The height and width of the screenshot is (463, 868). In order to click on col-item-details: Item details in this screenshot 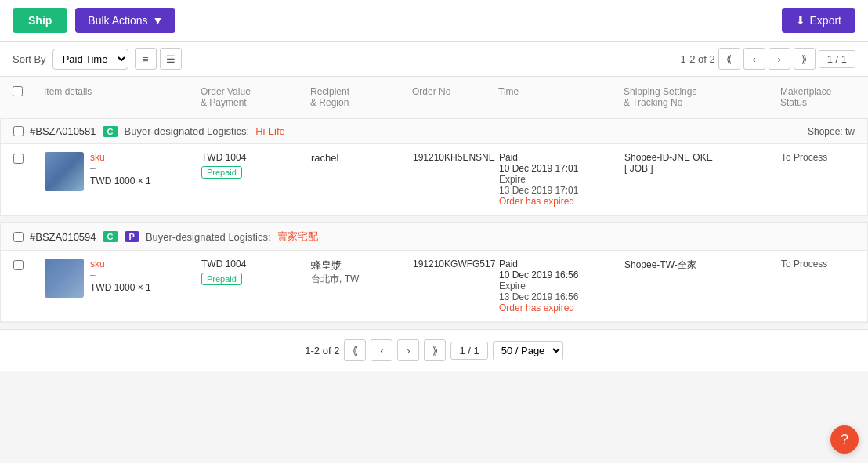, I will do `click(122, 97)`.